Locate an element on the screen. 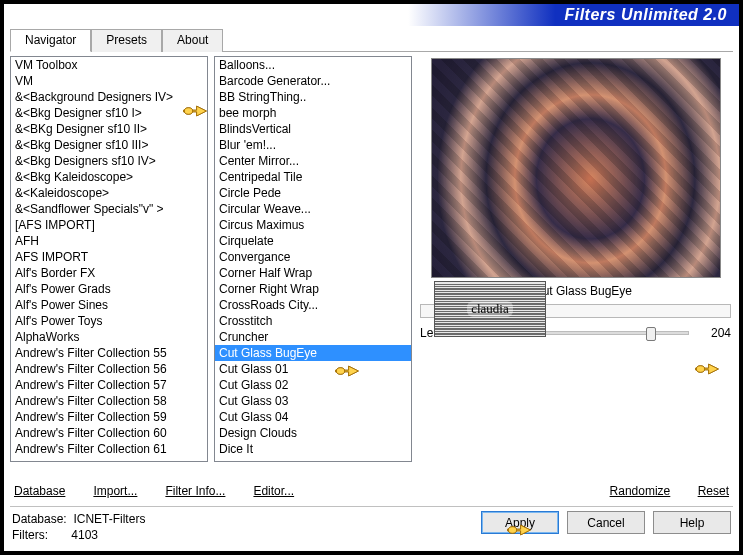 The height and width of the screenshot is (555, 743). list-item: &<Background Designers IV> is located at coordinates (109, 97).